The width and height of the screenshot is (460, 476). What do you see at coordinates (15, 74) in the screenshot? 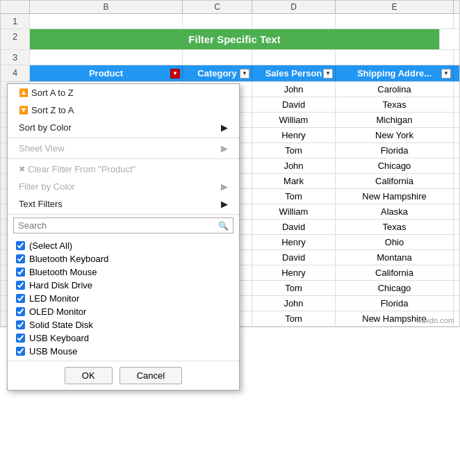
I see `rownum-4: 4` at bounding box center [15, 74].